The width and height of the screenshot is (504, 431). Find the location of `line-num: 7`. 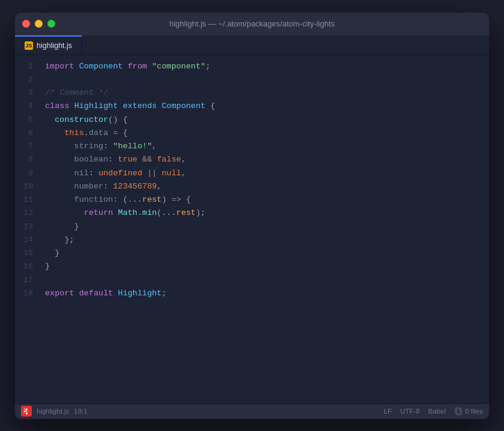

line-num: 7 is located at coordinates (26, 146).